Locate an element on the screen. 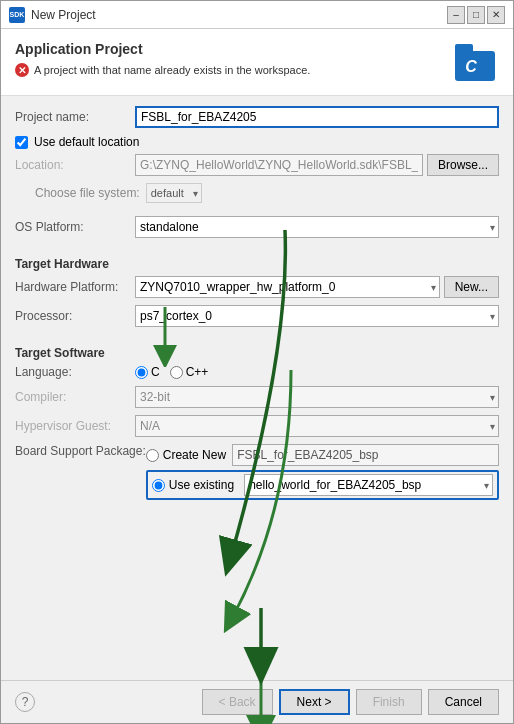 The width and height of the screenshot is (514, 724). language-cpp-option: C++ is located at coordinates (190, 372).